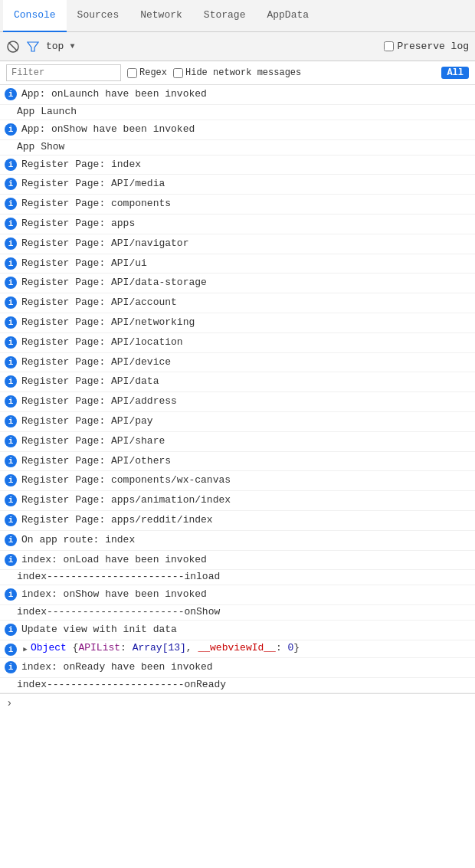  Describe the element at coordinates (25, 650) in the screenshot. I see `expand-arrow-icon: ▶` at that location.